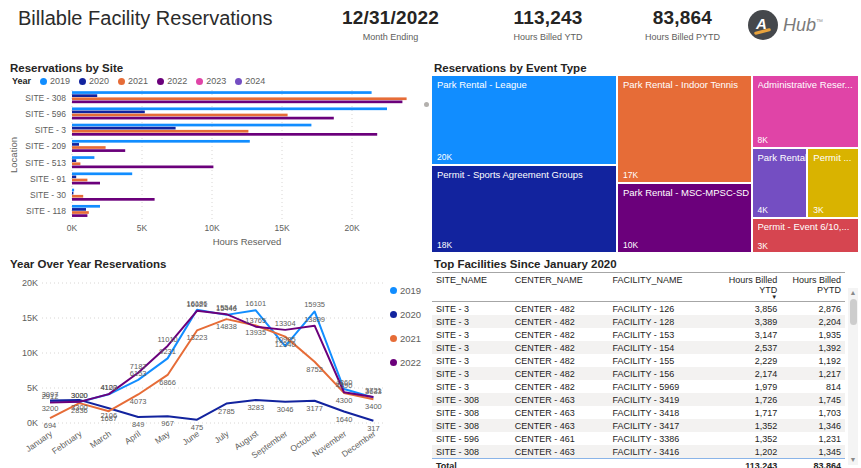 This screenshot has height=468, width=861. Describe the element at coordinates (410, 314) in the screenshot. I see `line-legend-item-2020: 2020` at that location.